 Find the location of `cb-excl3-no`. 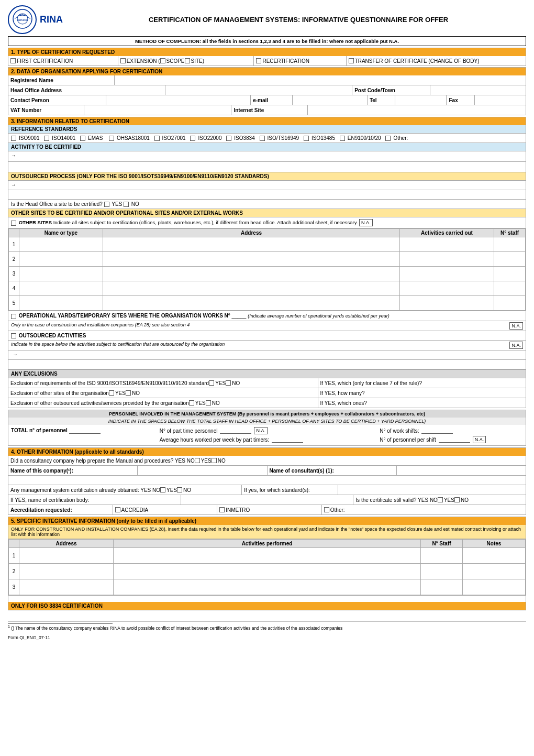

cb-excl3-no is located at coordinates (208, 403).